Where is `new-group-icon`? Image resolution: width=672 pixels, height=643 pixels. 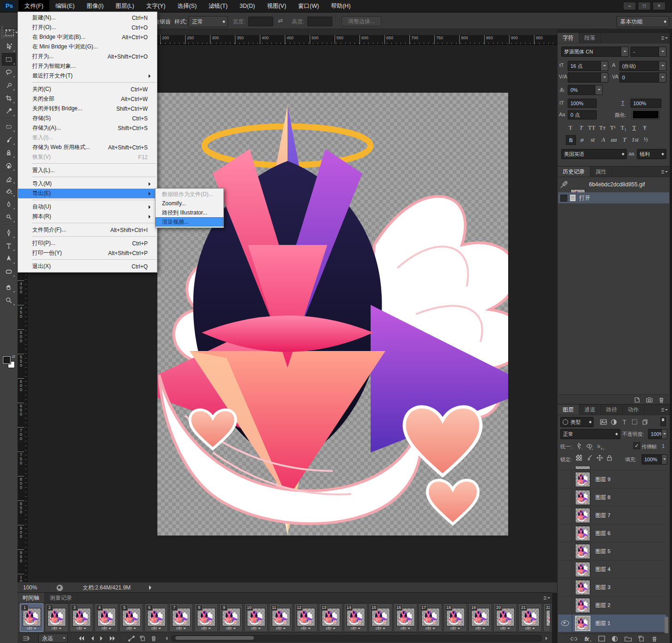 new-group-icon is located at coordinates (628, 638).